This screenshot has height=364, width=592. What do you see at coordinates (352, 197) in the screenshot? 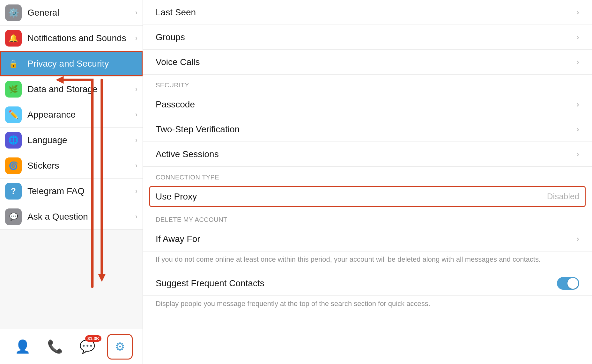
I see `use-proxy-label: Use Proxy` at bounding box center [352, 197].